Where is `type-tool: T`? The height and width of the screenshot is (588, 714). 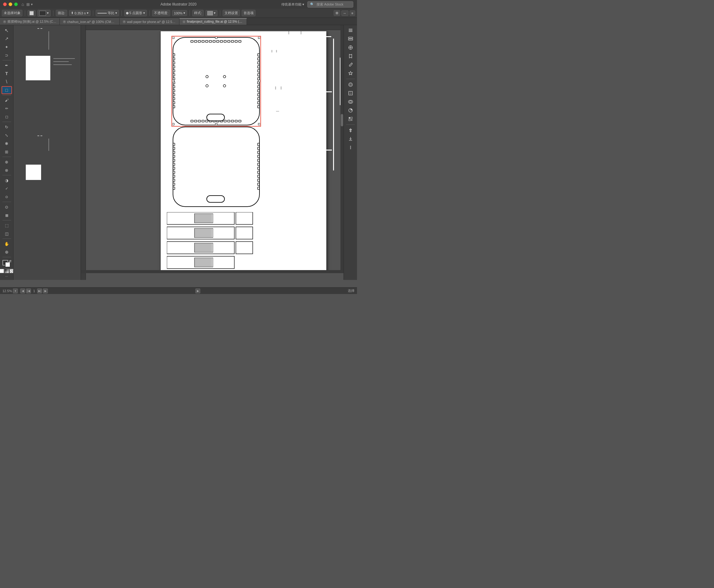
type-tool: T is located at coordinates (7, 74).